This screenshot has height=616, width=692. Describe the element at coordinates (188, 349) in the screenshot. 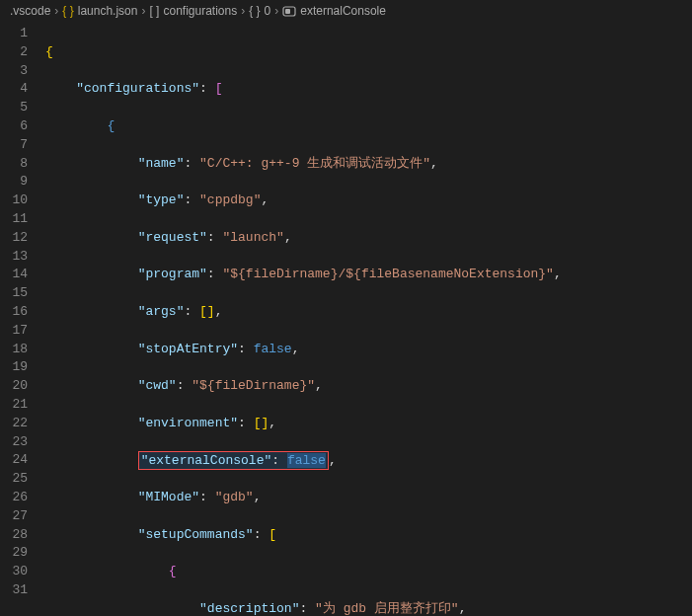

I see `json-key: "stopAtEntry"` at that location.